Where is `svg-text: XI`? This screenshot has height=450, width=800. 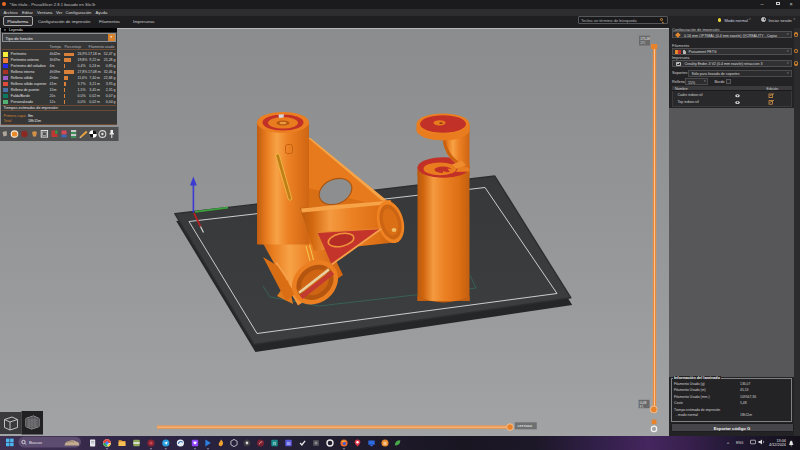
svg-text: XI is located at coordinates (289, 444).